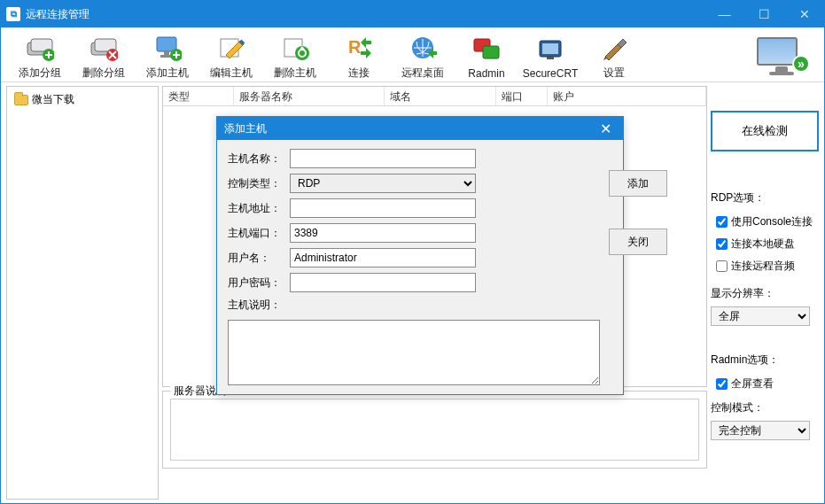  I want to click on toolbar-label: 远程桌面, so click(423, 73).